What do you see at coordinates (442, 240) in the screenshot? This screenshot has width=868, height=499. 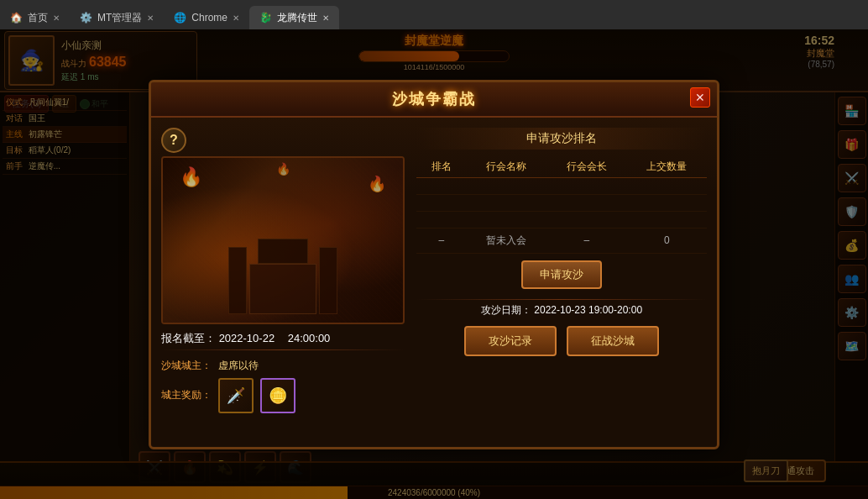 I see `no-guild-rank: –` at bounding box center [442, 240].